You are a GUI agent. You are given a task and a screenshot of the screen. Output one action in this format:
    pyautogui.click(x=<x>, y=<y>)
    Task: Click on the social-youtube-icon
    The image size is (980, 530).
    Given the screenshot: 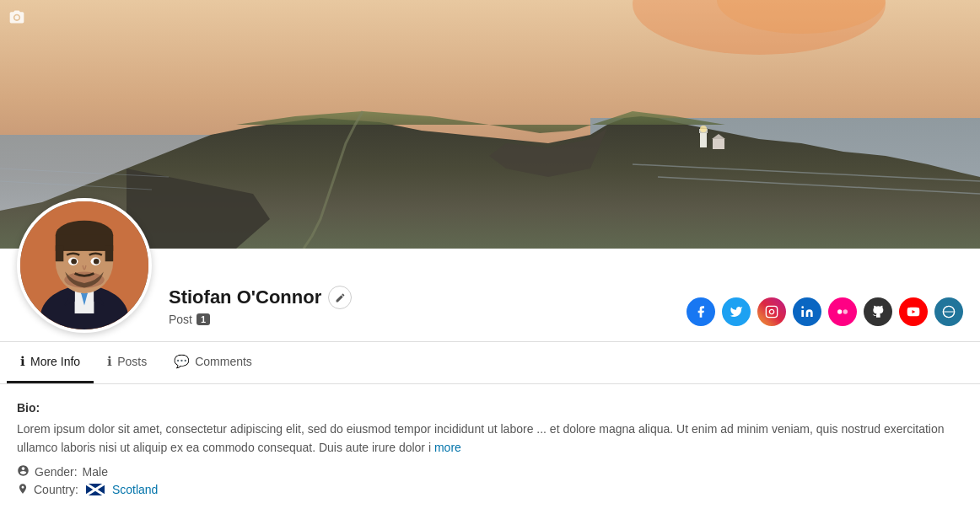 What is the action you would take?
    pyautogui.click(x=913, y=312)
    